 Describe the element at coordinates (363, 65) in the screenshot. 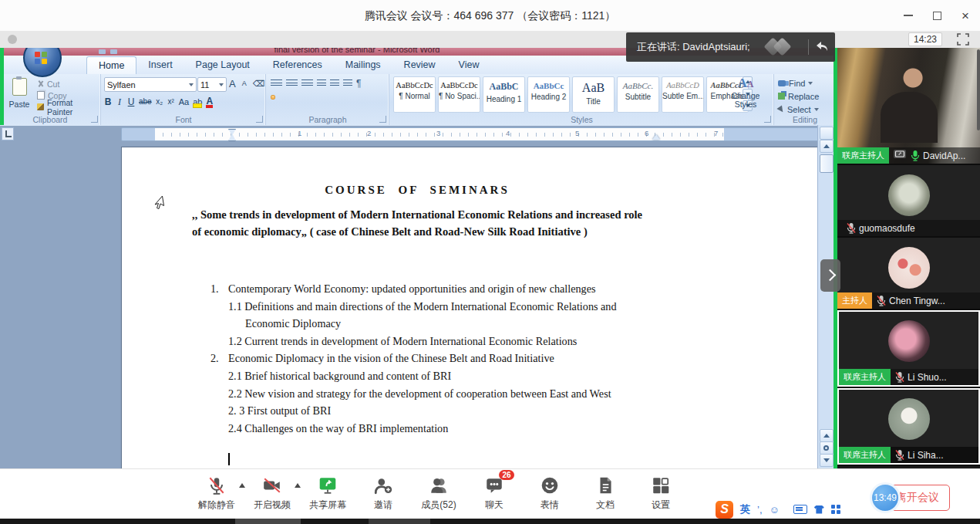

I see `tab-mailings: Mailings` at that location.